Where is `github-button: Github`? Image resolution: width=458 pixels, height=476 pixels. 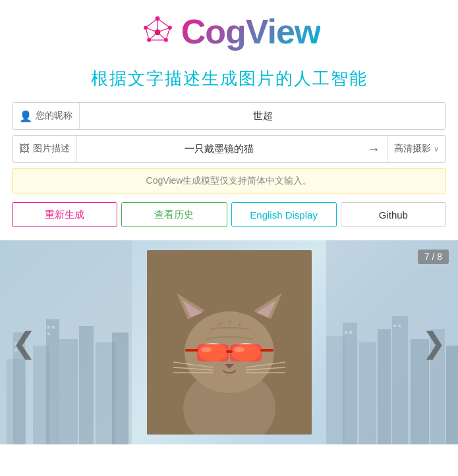 github-button: Github is located at coordinates (393, 215).